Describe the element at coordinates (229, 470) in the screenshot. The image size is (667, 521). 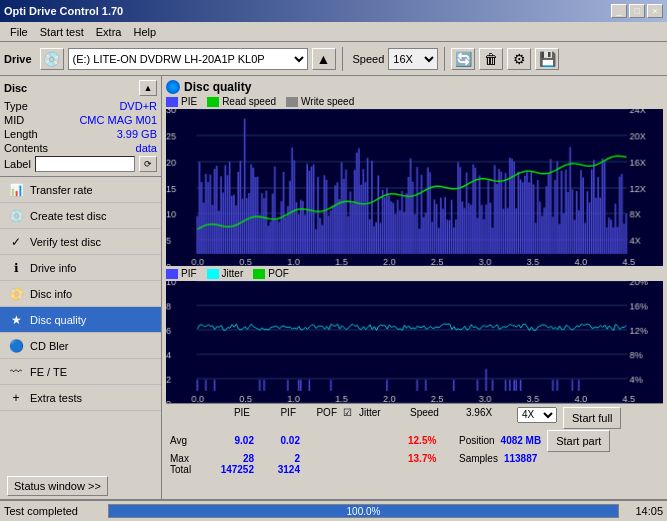
I see `pie-total: 147252` at that location.